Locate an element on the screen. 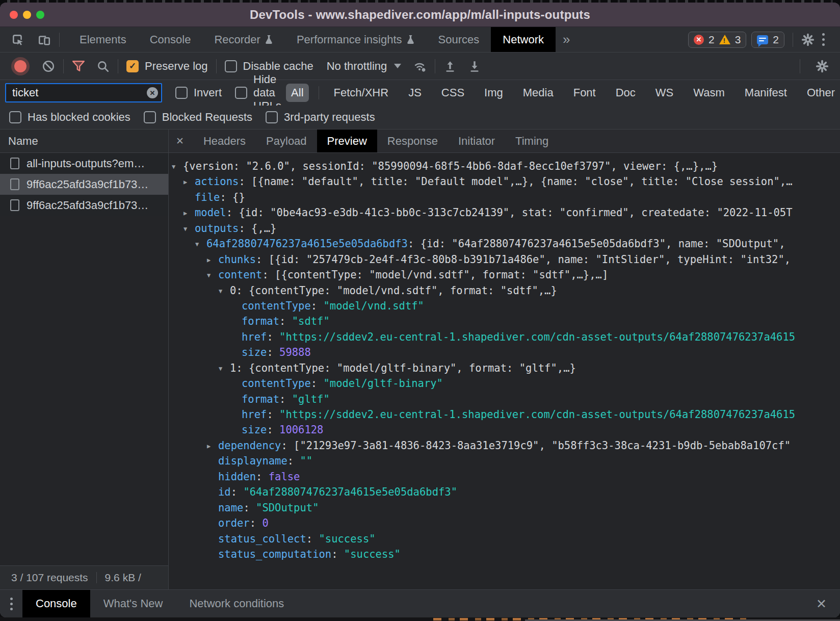 Image resolution: width=840 pixels, height=621 pixels. invert-checkbox: Invert is located at coordinates (199, 93).